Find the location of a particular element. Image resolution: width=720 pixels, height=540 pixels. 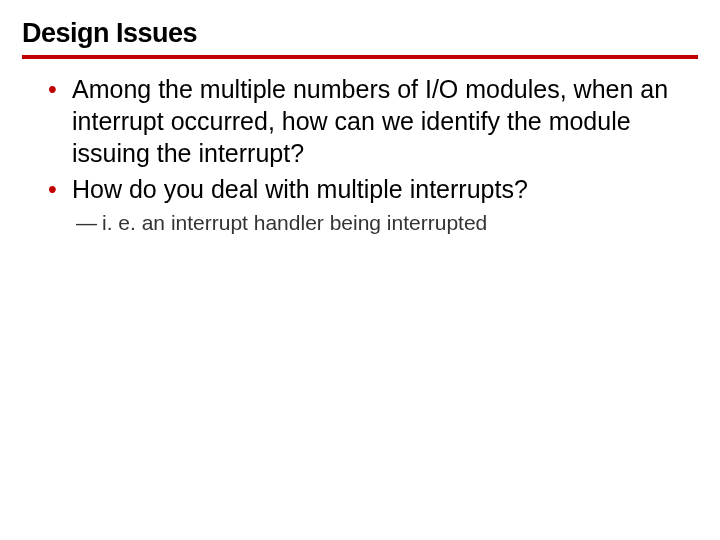

slide-title: Design Issues is located at coordinates (360, 36).